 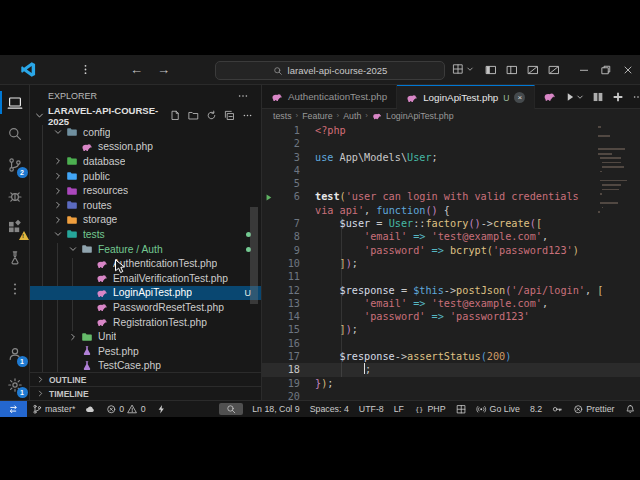 What do you see at coordinates (15, 384) in the screenshot?
I see `activitybar-settings: 1` at bounding box center [15, 384].